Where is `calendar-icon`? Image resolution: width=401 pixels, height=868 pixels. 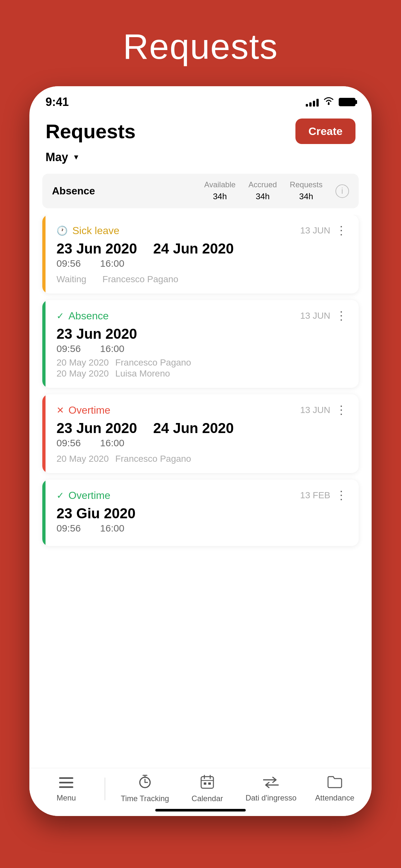 calendar-icon is located at coordinates (207, 783).